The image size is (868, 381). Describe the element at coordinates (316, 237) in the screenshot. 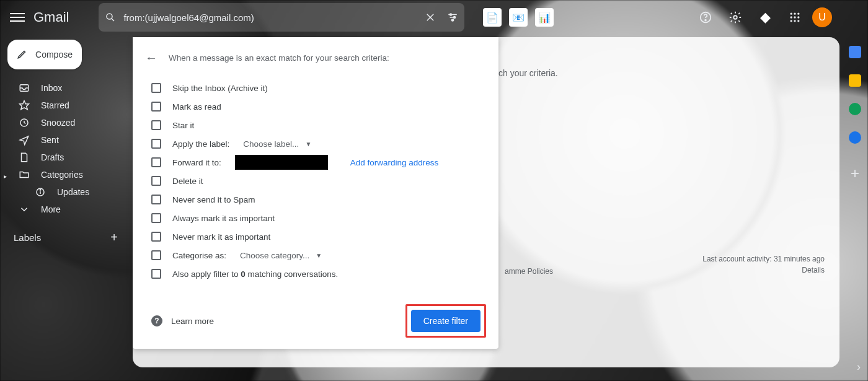

I see `option-never-important: Never mark it as important` at that location.